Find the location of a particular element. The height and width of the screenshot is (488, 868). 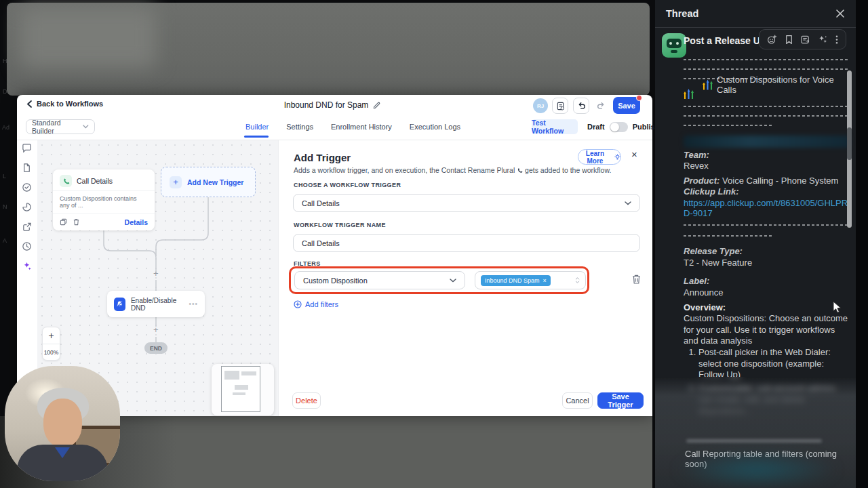

undo-icon is located at coordinates (582, 106).